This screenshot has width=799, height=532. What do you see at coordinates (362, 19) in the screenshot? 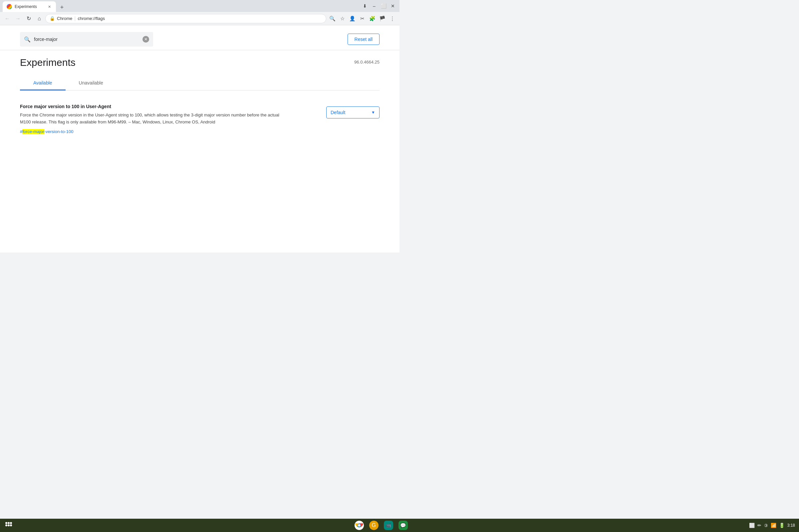
I see `extension-icon: ✂` at bounding box center [362, 19].